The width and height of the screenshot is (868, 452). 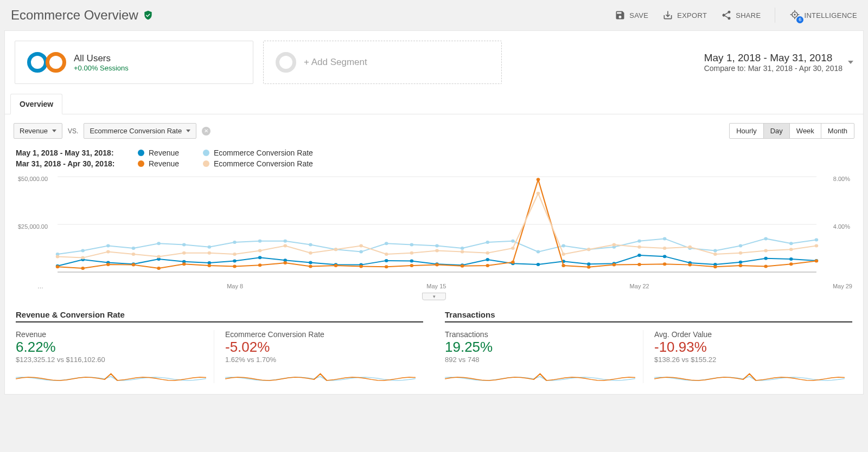 I want to click on date-range-picker: May 1, 2018 - May 31, 2018 Compare to, so click(x=779, y=62).